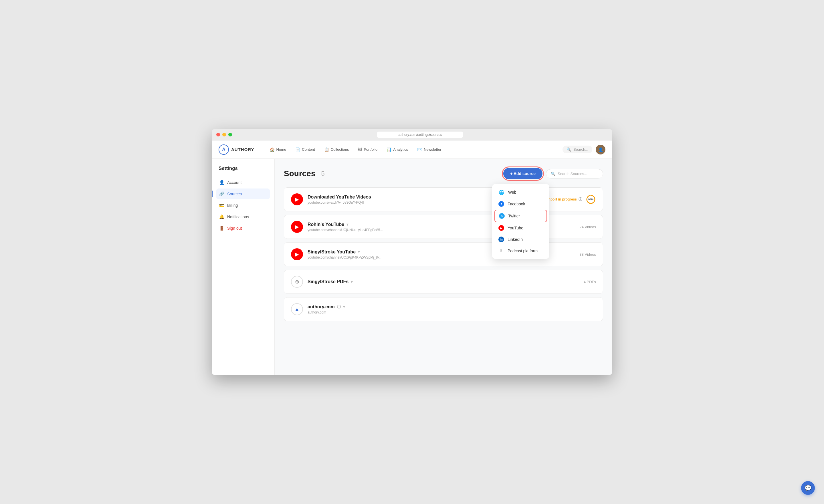 This screenshot has width=824, height=504. I want to click on search-icon: 🔍, so click(569, 149).